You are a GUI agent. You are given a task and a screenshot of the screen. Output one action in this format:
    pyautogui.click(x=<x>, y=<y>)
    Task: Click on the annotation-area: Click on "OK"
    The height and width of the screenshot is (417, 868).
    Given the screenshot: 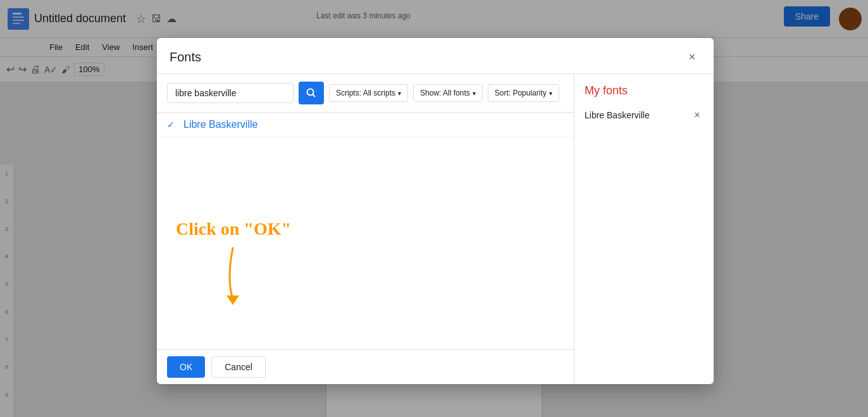 What is the action you would take?
    pyautogui.click(x=233, y=262)
    